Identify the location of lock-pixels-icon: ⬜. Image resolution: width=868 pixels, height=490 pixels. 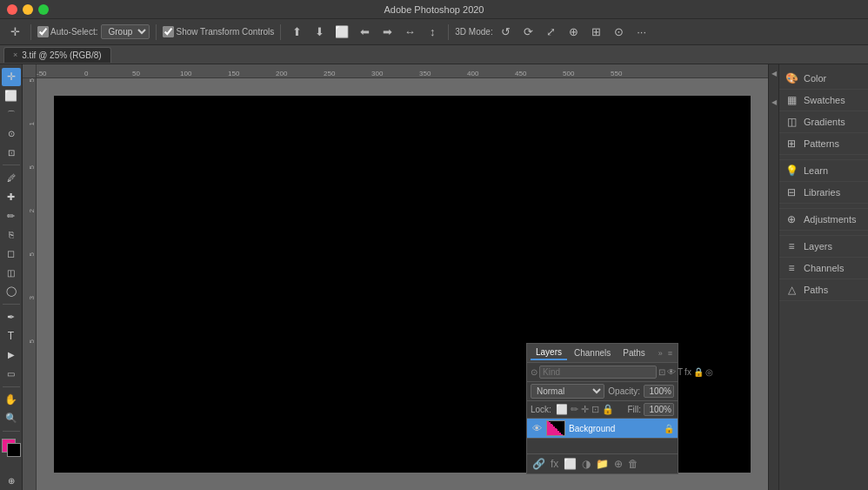
(562, 409).